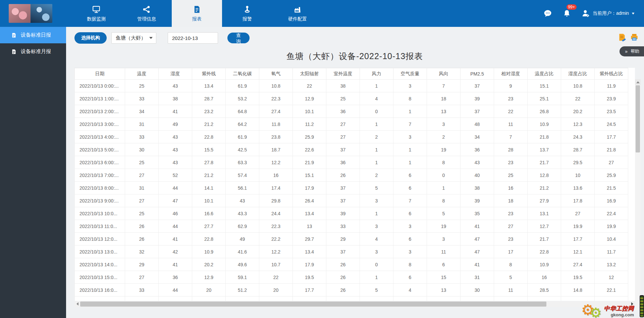 This screenshot has height=318, width=644. What do you see at coordinates (310, 277) in the screenshot?
I see `value-cell: 19.5` at bounding box center [310, 277].